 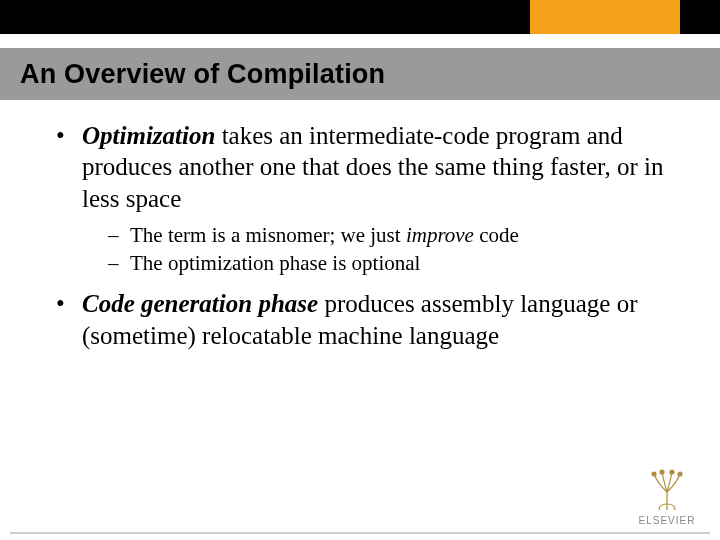 What do you see at coordinates (379, 167) in the screenshot?
I see `bullet-1-text: Optimization takes an intermediate-code …` at bounding box center [379, 167].